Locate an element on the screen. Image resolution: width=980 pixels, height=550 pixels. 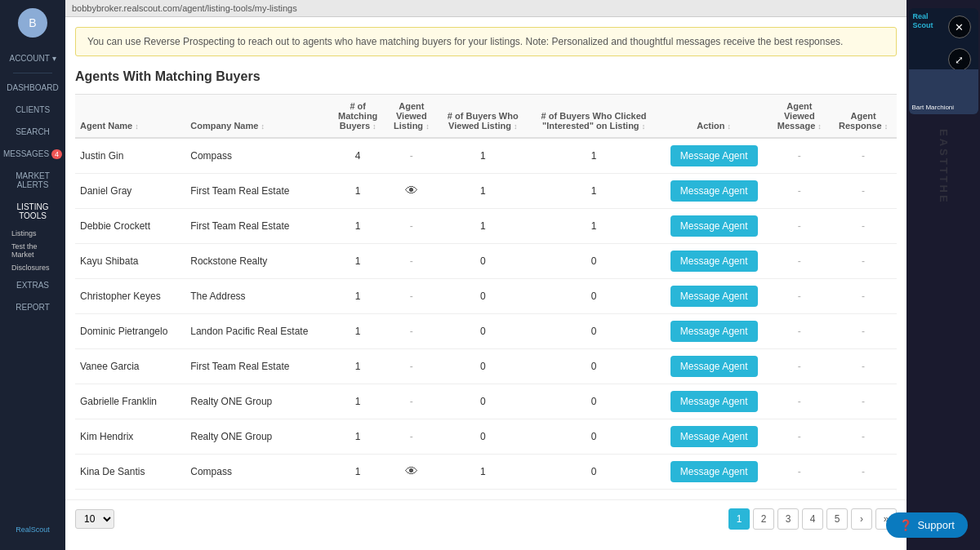
presenter-name: Bart Marchioni is located at coordinates (933, 108).